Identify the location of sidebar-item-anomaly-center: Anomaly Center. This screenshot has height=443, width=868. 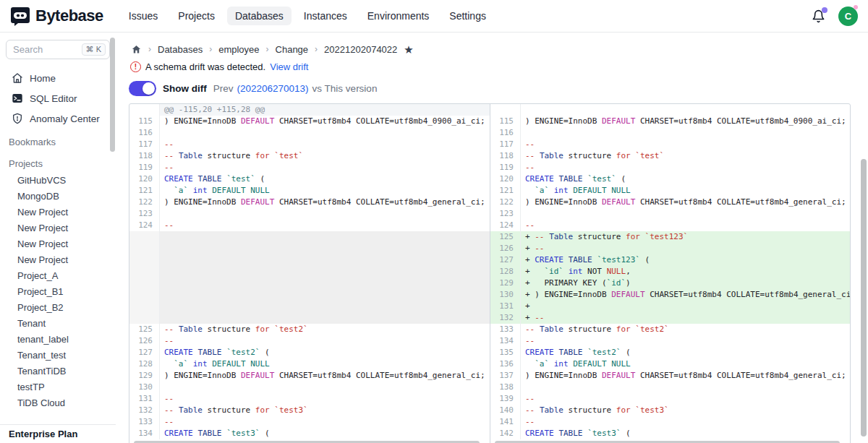
(58, 119).